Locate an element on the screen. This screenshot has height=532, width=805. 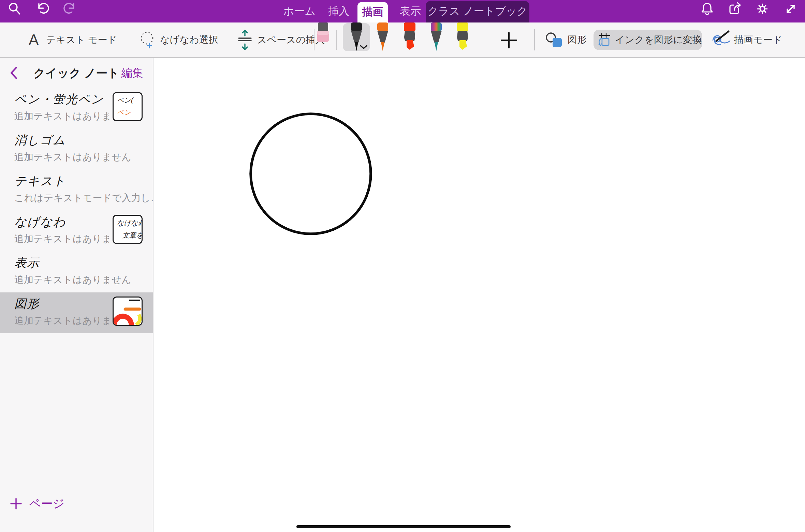
notifications-button is located at coordinates (707, 9).